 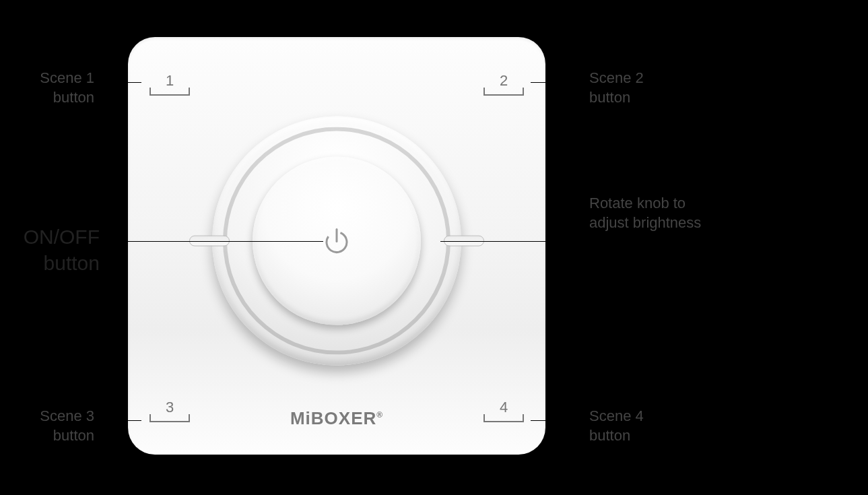 I want to click on scene-1-button: 1, so click(x=170, y=85).